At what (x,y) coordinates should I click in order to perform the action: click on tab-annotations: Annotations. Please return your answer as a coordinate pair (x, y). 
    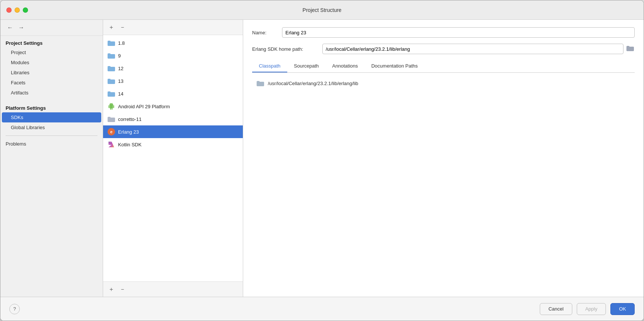
    Looking at the image, I should click on (345, 66).